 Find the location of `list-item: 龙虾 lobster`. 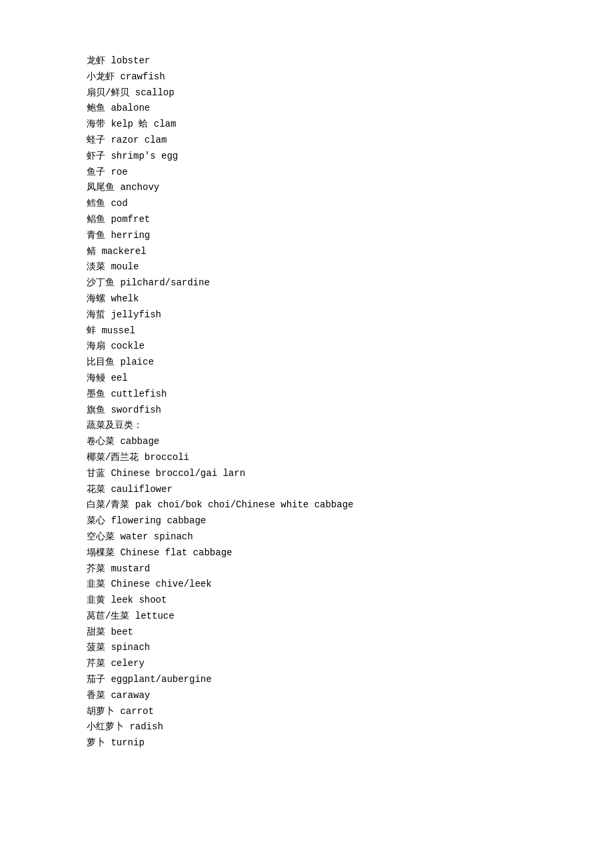

list-item: 龙虾 lobster is located at coordinates (306, 61).